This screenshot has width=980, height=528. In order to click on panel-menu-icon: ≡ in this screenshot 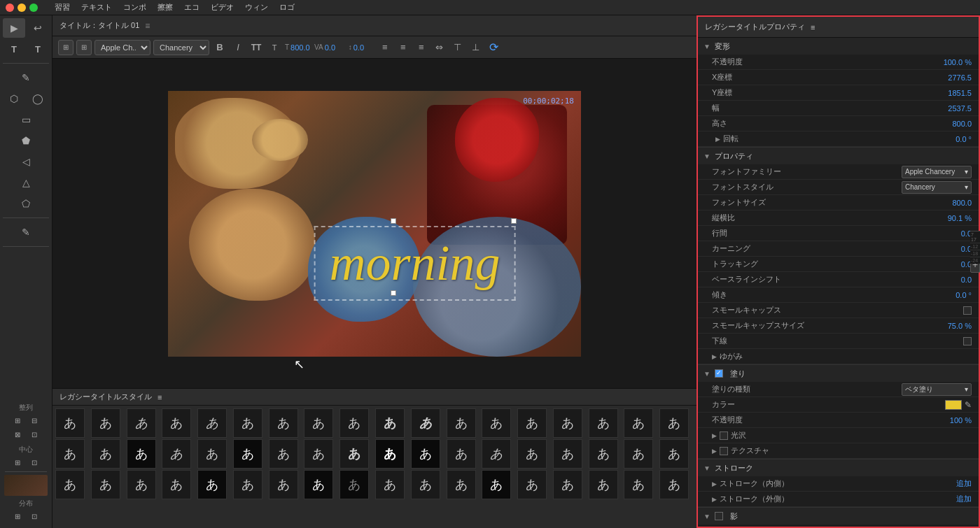, I will do `click(813, 27)`.